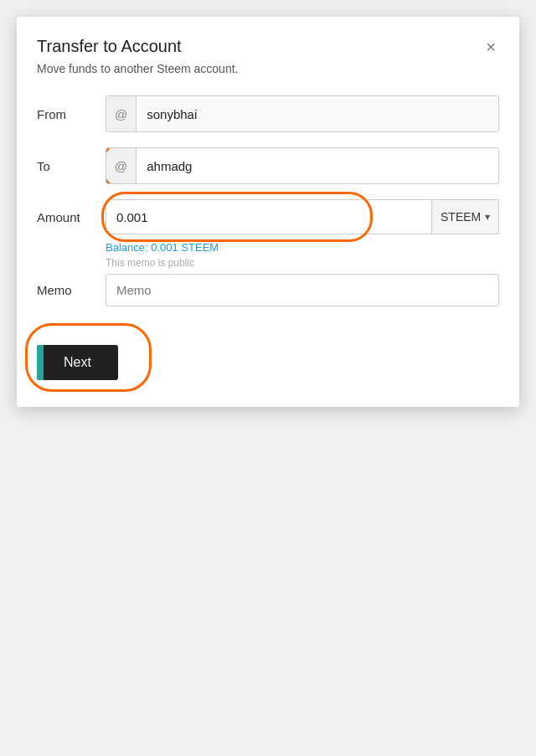 This screenshot has height=756, width=536. What do you see at coordinates (268, 217) in the screenshot?
I see `amount-row: Amount STEEM ▾` at bounding box center [268, 217].